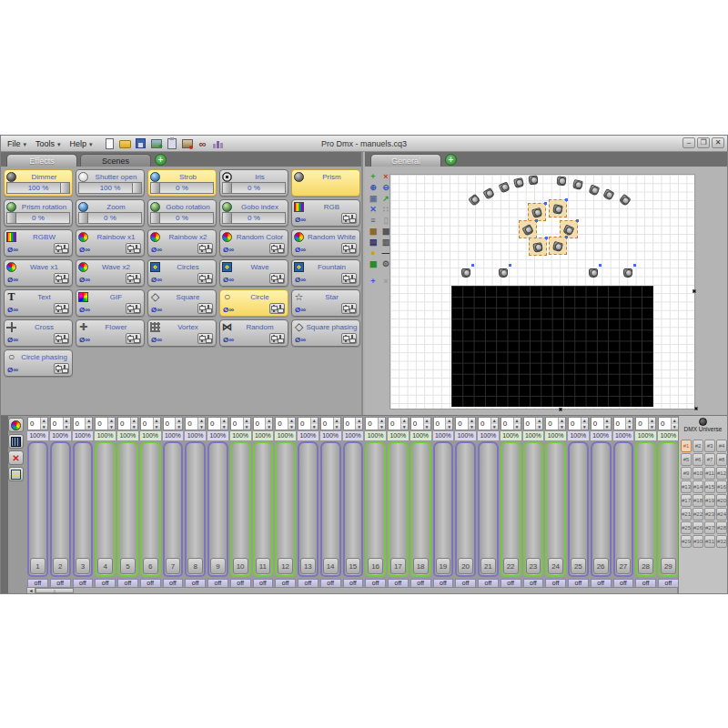  I want to click on fader-thumb: 2, so click(60, 566).